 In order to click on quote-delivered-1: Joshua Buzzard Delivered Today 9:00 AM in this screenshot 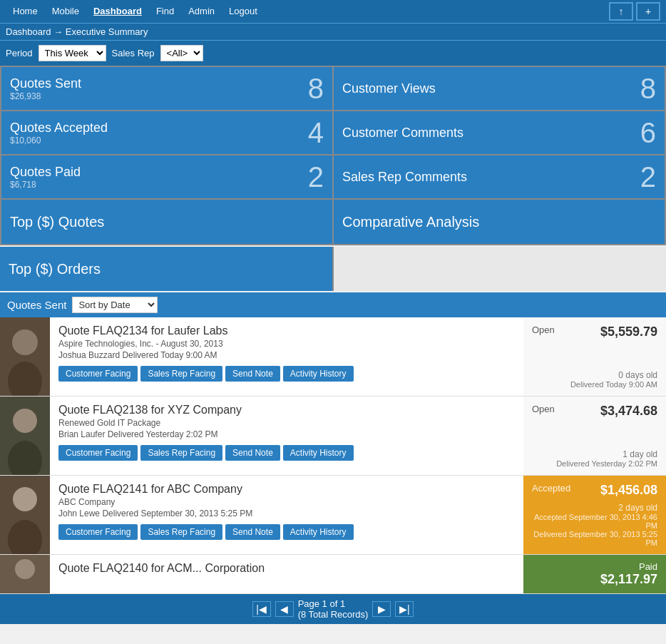, I will do `click(287, 355)`.